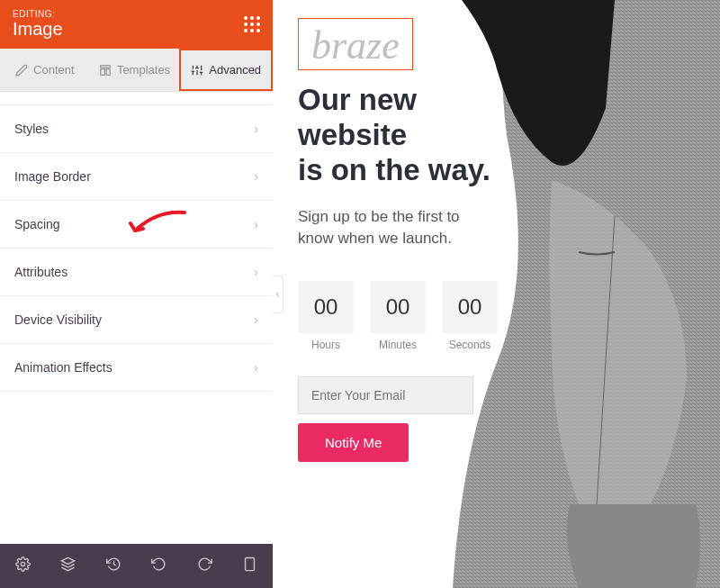 The height and width of the screenshot is (588, 720). What do you see at coordinates (470, 316) in the screenshot?
I see `countdown-seconds: 00 Seconds` at bounding box center [470, 316].